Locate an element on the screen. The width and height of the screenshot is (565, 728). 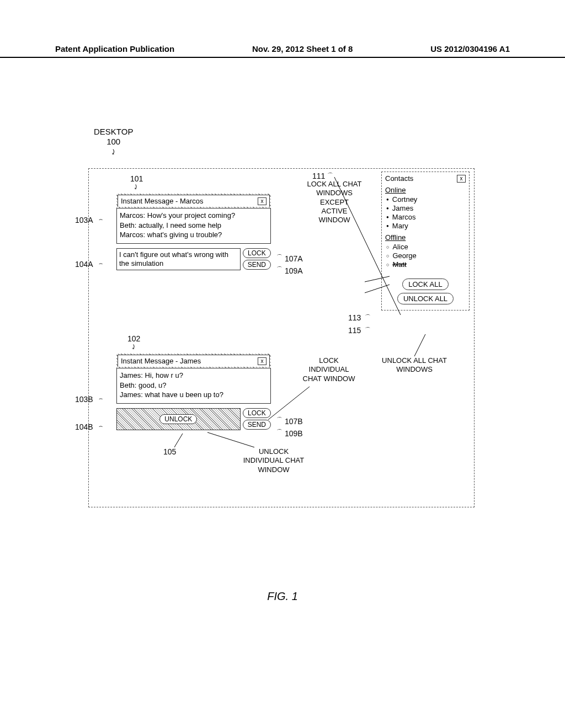
chat-window-james: Instant Message - James x James: Hi, how… is located at coordinates (194, 392).